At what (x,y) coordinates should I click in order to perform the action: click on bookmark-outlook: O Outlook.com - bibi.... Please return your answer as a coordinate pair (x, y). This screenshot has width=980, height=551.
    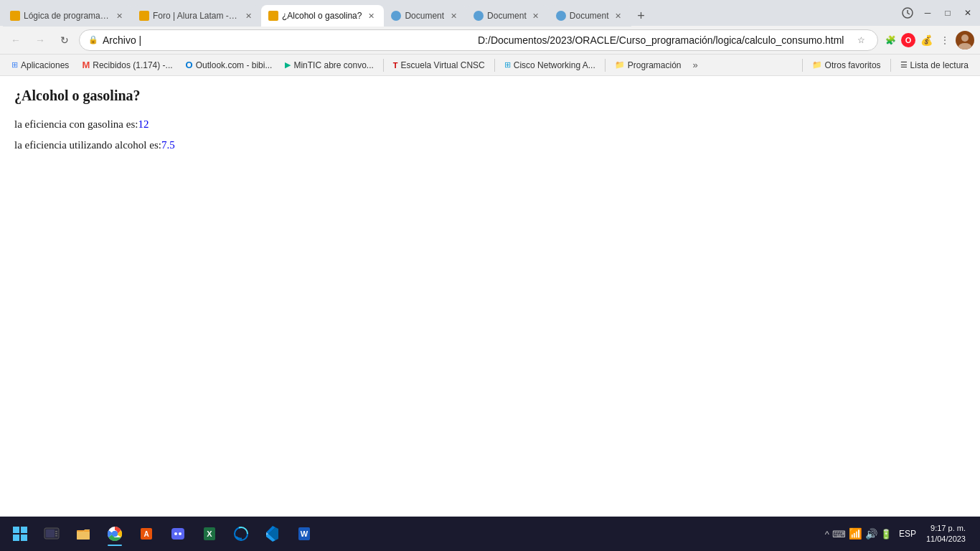
    Looking at the image, I should click on (230, 65).